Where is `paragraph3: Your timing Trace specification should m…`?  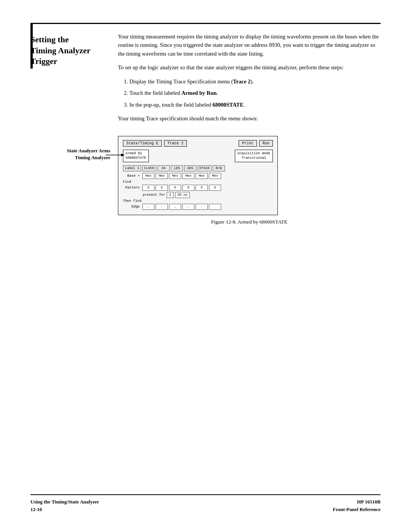
paragraph3: Your timing Trace specification should m… is located at coordinates (249, 118).